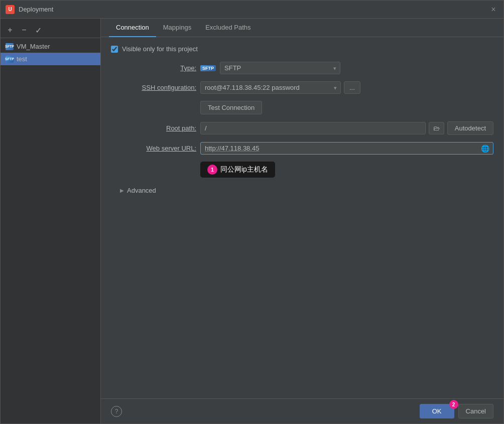  I want to click on type-select-wrapper: SFTP FTP Local or Mounted Folder, so click(280, 68).